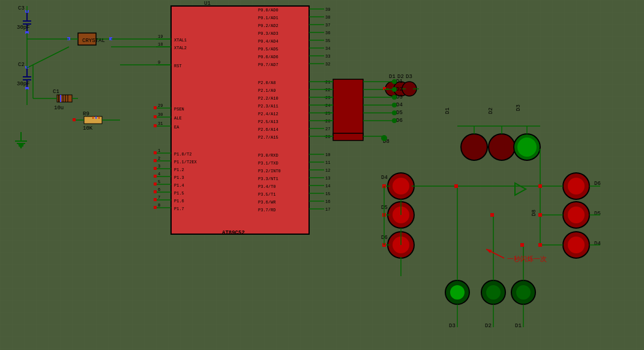 The image size is (644, 350). I want to click on svg-text: D2, so click(400, 89).